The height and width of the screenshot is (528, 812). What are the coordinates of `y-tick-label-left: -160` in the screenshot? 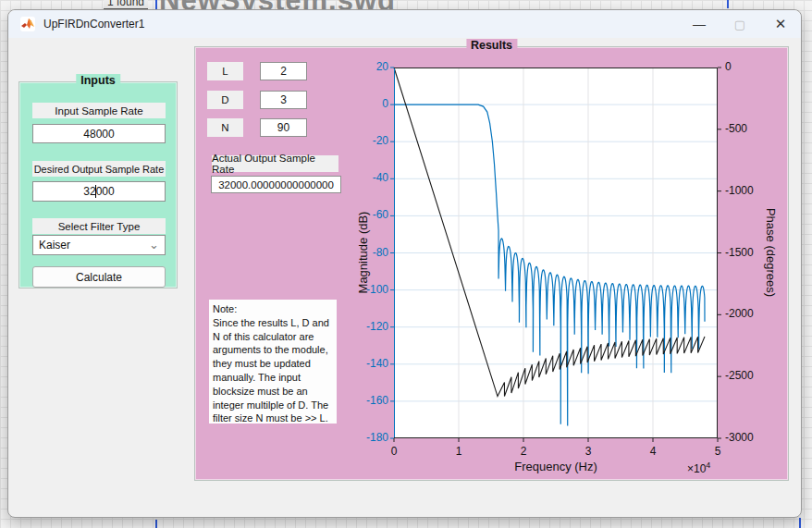 It's located at (368, 401).